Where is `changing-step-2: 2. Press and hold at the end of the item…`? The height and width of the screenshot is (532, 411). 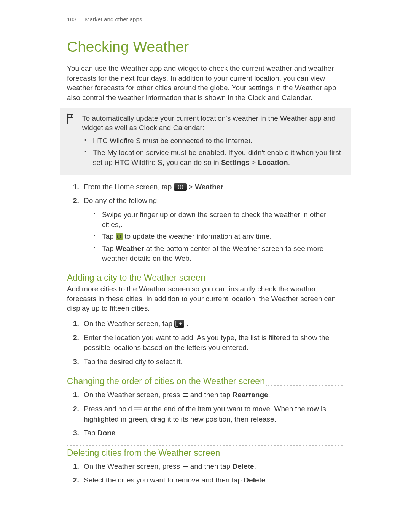 changing-step-2: 2. Press and hold at the end of the item… is located at coordinates (214, 414).